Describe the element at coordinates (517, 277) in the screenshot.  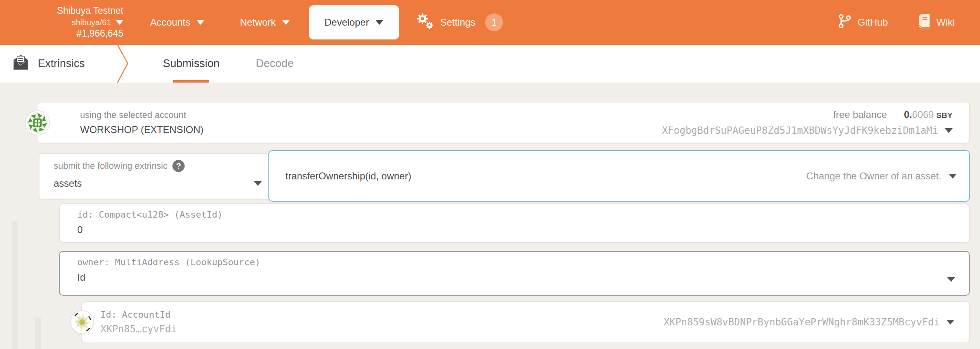
I see `owner-type-selected-value: Id` at that location.